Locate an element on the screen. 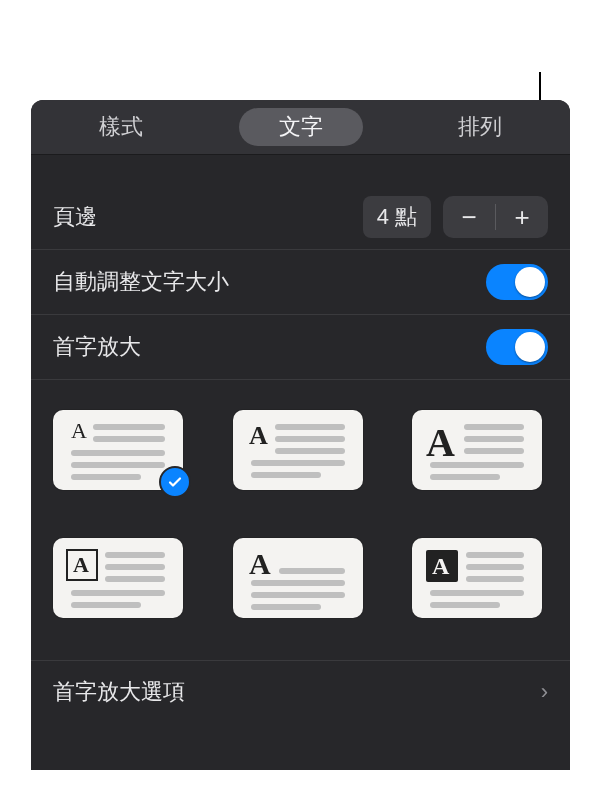 Image resolution: width=601 pixels, height=801 pixels. margin-label: 頁邊 is located at coordinates (75, 217).